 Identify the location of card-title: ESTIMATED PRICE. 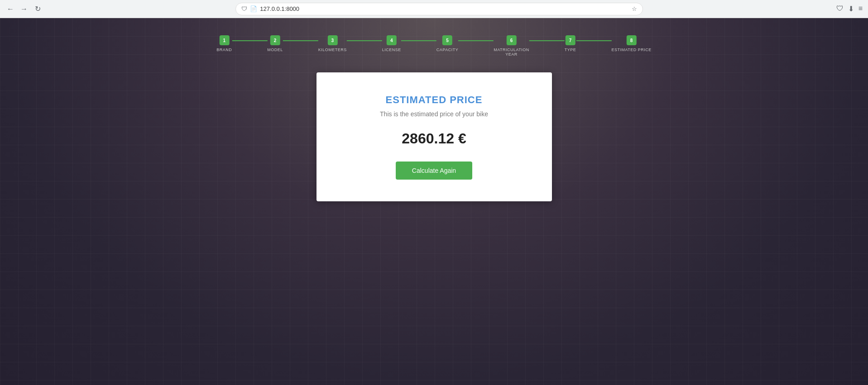
(434, 100).